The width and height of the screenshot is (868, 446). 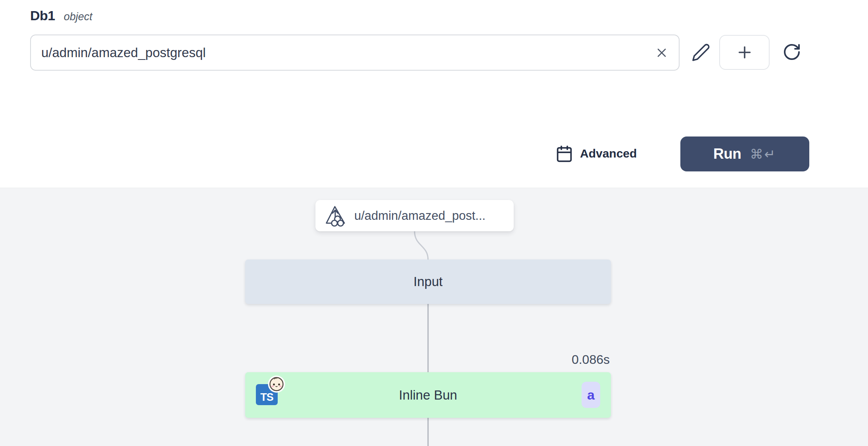 I want to click on resource-node-label: u/admin/amazed_post..., so click(x=420, y=216).